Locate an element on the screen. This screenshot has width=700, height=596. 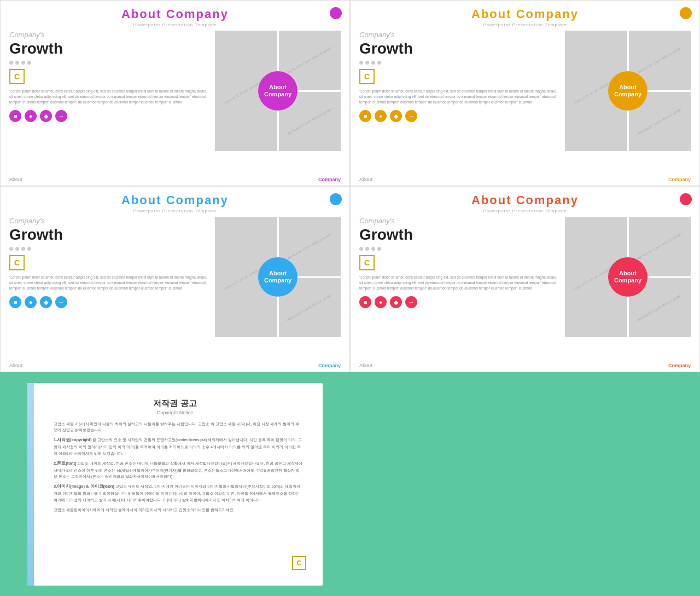
icon-4d: → is located at coordinates (411, 302).